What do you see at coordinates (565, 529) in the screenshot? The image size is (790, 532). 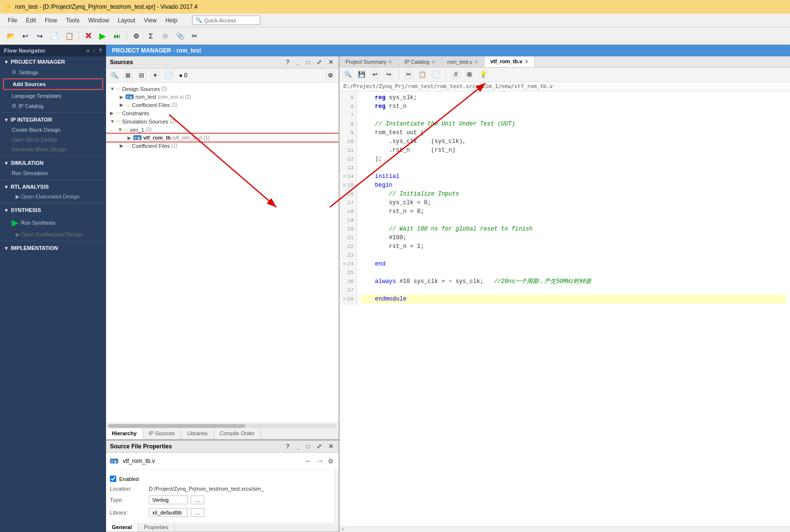 I see `editor-horiz-scrollbar: <` at bounding box center [565, 529].